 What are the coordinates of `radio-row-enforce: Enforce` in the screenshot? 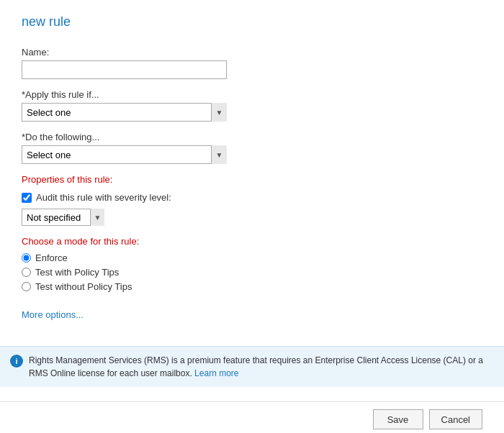 It's located at (252, 257).